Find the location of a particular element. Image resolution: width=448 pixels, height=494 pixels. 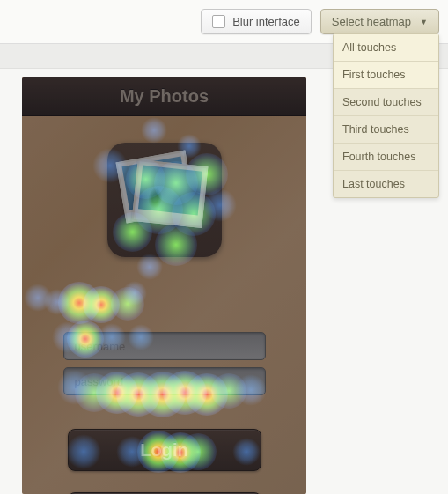

blur-label: Blur interface is located at coordinates (266, 21).